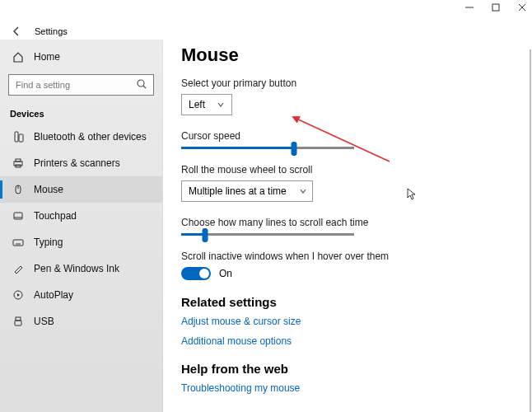 This screenshot has height=412, width=532. I want to click on app-title: Settings, so click(51, 31).